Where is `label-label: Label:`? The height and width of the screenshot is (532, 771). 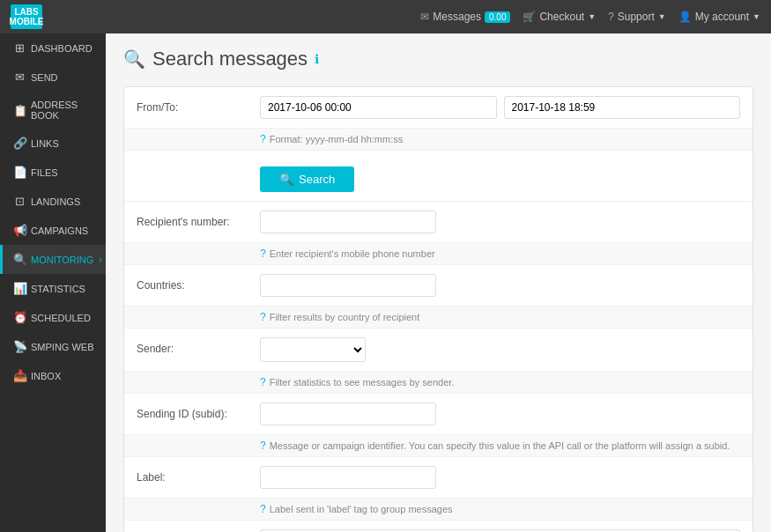 label-label: Label: is located at coordinates (198, 475).